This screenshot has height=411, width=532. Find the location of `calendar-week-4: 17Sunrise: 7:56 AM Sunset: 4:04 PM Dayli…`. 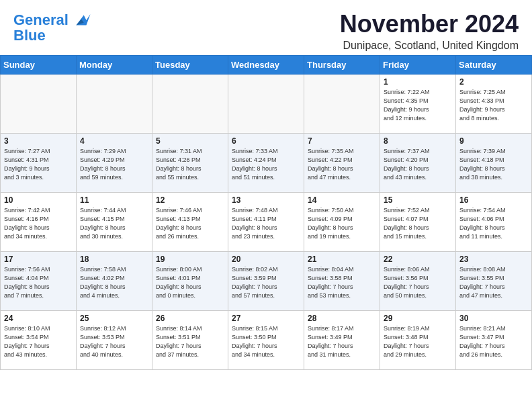

calendar-week-4: 17Sunrise: 7:56 AM Sunset: 4:04 PM Dayli… is located at coordinates (266, 281).